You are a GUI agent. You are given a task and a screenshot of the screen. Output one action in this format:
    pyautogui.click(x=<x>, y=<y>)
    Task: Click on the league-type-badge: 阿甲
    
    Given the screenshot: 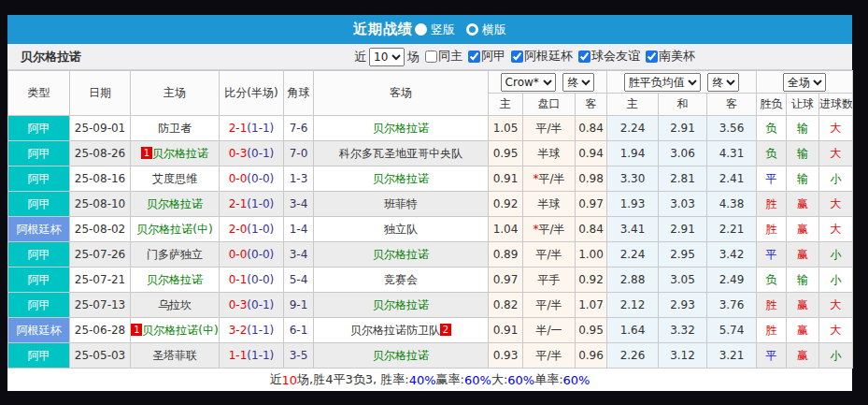 What is the action you would take?
    pyautogui.click(x=39, y=254)
    